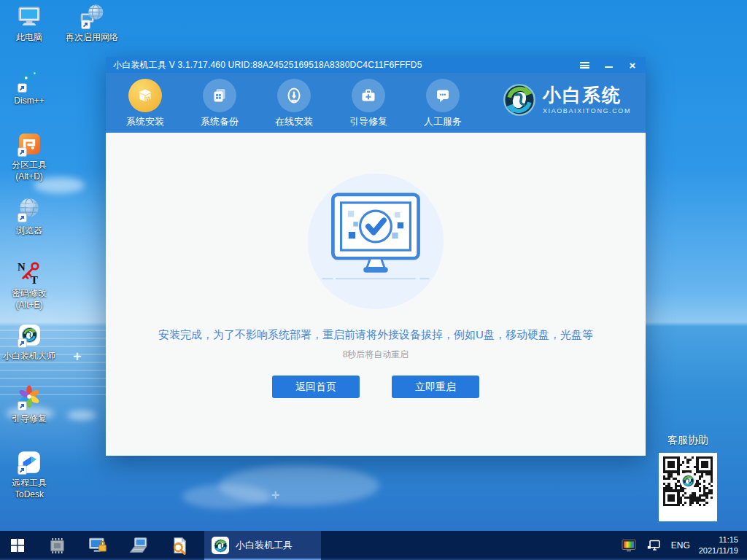  Describe the element at coordinates (18, 545) in the screenshot. I see `windows-logo-icon` at that location.